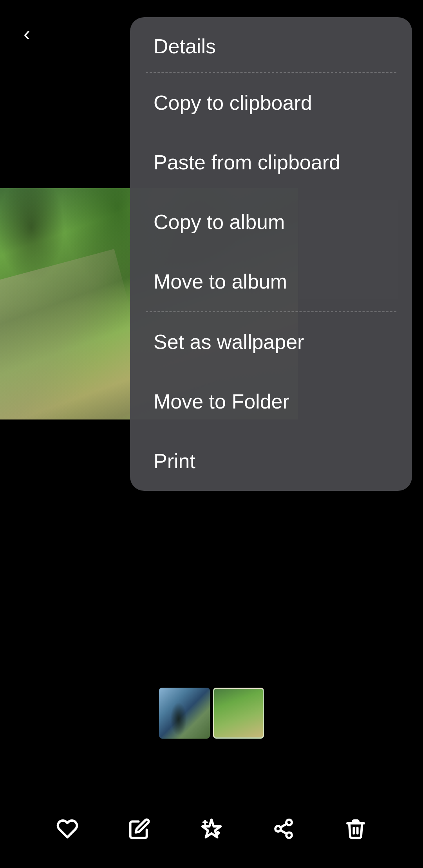 The height and width of the screenshot is (868, 423). I want to click on heart-icon, so click(67, 829).